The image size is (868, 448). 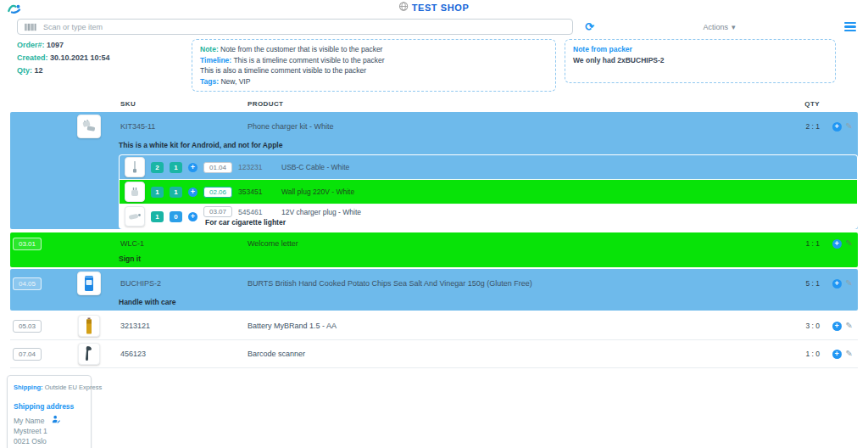 What do you see at coordinates (27, 244) in the screenshot?
I see `location-input: 03.01` at bounding box center [27, 244].